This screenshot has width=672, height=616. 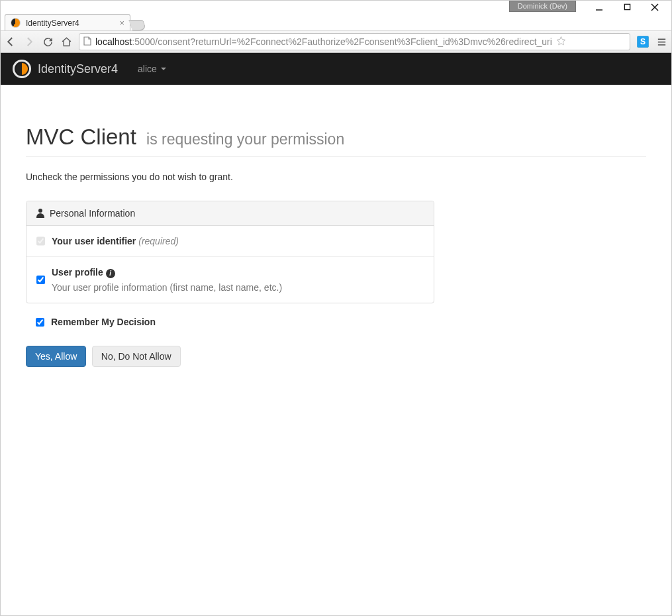 What do you see at coordinates (81, 136) in the screenshot?
I see `client-name: MVC Client` at bounding box center [81, 136].